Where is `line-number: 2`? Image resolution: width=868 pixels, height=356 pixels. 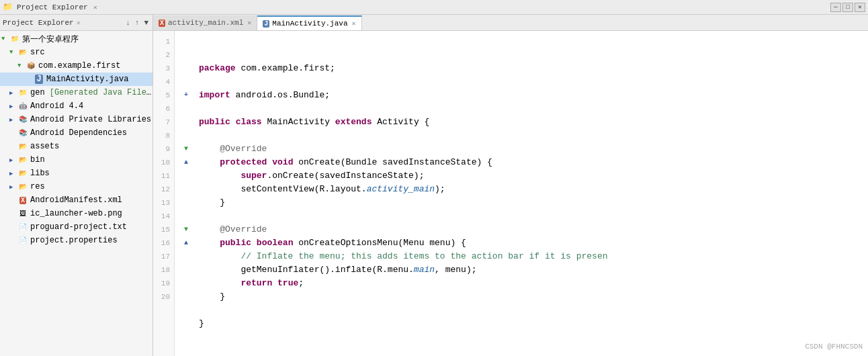 line-number: 2 is located at coordinates (164, 55).